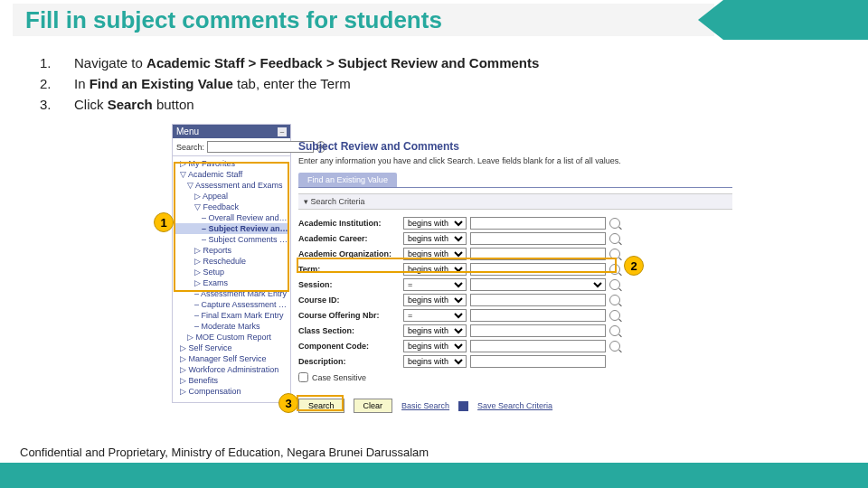 The height and width of the screenshot is (488, 868). I want to click on nav-tree-item: – Moderate Marks, so click(231, 326).